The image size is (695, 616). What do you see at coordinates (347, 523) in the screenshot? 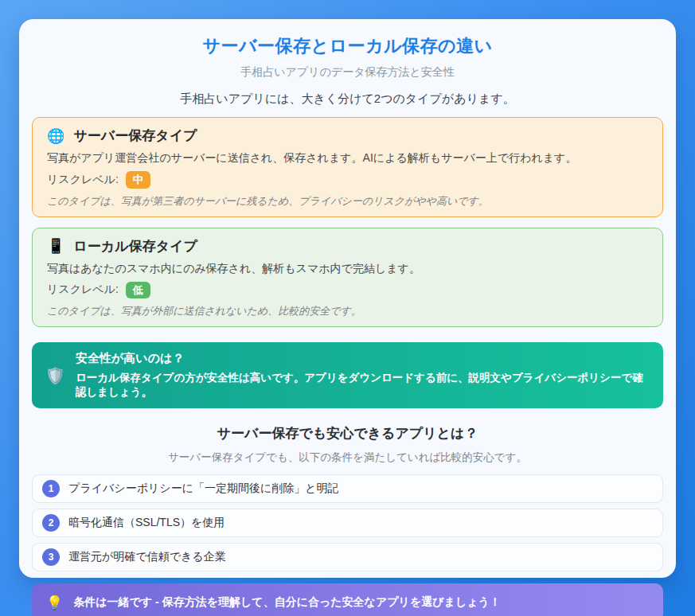
I see `list-item: 2 暗号化通信（SSL/TLS）を使用` at bounding box center [347, 523].